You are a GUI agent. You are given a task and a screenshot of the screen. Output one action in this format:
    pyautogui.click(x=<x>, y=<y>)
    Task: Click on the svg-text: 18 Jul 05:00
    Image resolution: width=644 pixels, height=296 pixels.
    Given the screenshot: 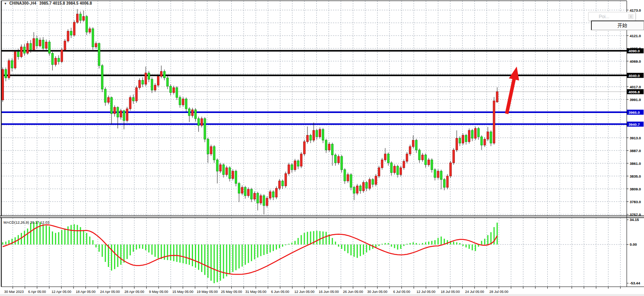 What is the action you would take?
    pyautogui.click(x=450, y=292)
    